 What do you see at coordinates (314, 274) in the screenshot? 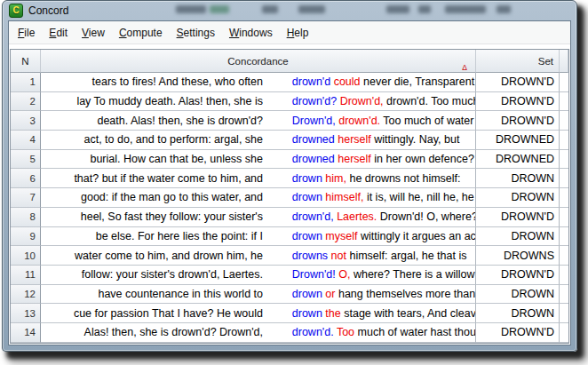
I see `node-word: Drown'd!` at bounding box center [314, 274].